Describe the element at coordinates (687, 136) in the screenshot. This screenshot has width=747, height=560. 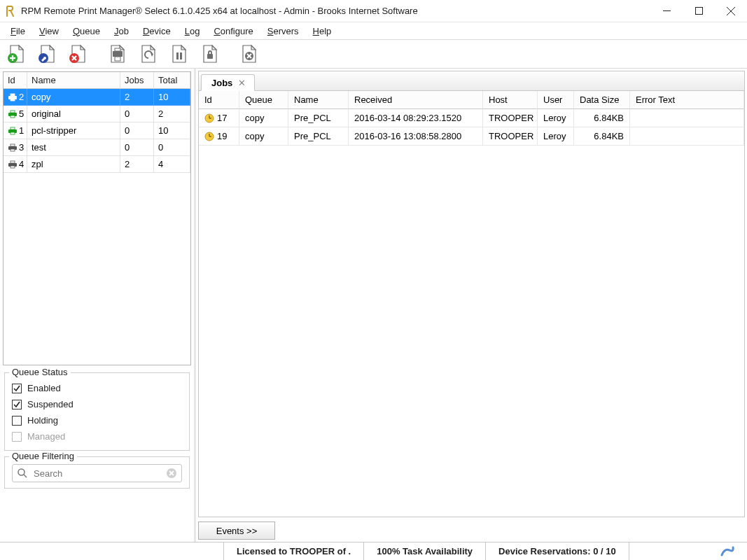
I see `job-error` at that location.